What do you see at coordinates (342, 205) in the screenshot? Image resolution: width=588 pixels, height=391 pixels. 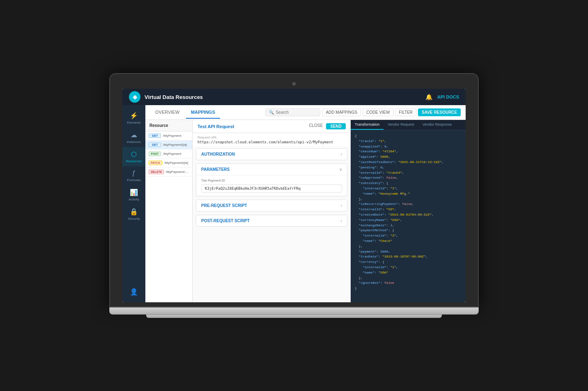 I see `pre-request-script-chevron: ›` at bounding box center [342, 205].